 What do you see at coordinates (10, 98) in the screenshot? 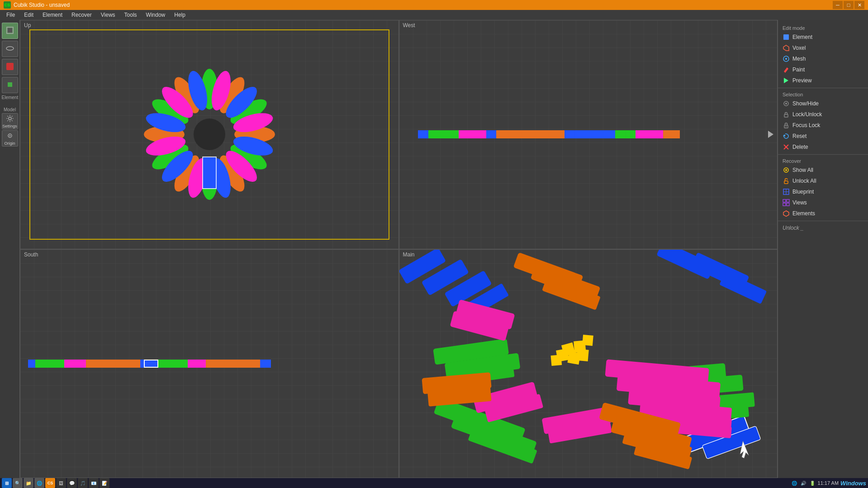
I see `element-label: Element` at bounding box center [10, 98].